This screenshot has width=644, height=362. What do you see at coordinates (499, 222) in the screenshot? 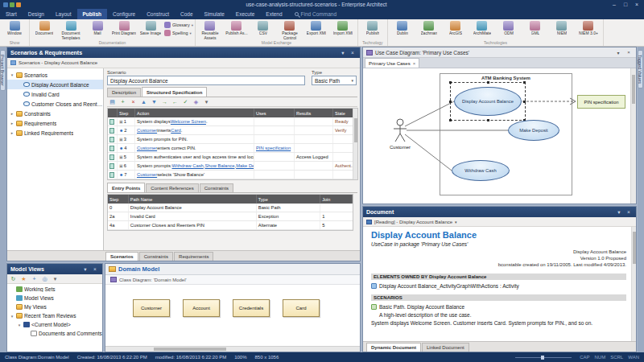
I see `document-mode-bar: [Reading] - Display Account Balance ▾` at bounding box center [499, 222].